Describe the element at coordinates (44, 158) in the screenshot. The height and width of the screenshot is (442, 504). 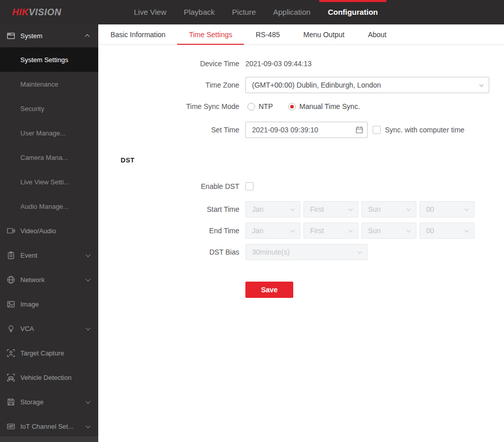
I see `sidebar-item-label: Camera Mana...` at that location.